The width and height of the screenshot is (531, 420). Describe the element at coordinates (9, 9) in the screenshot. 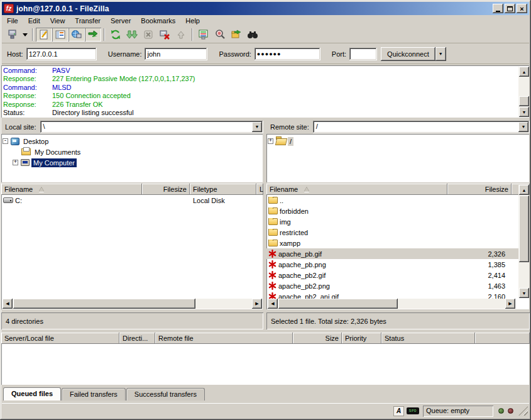

I see `app-icon: fz` at that location.